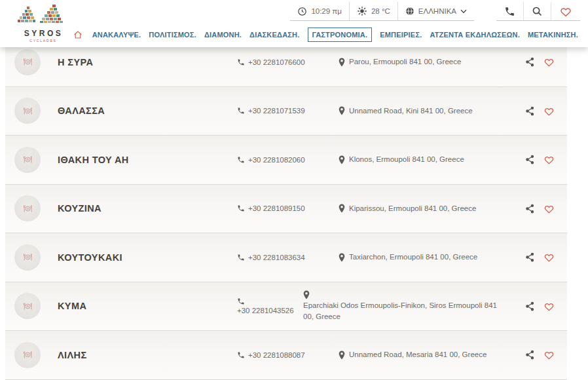 This screenshot has width=588, height=380. I want to click on restaurant-name: ΚΟΥΖΙΝΑ, so click(139, 208).